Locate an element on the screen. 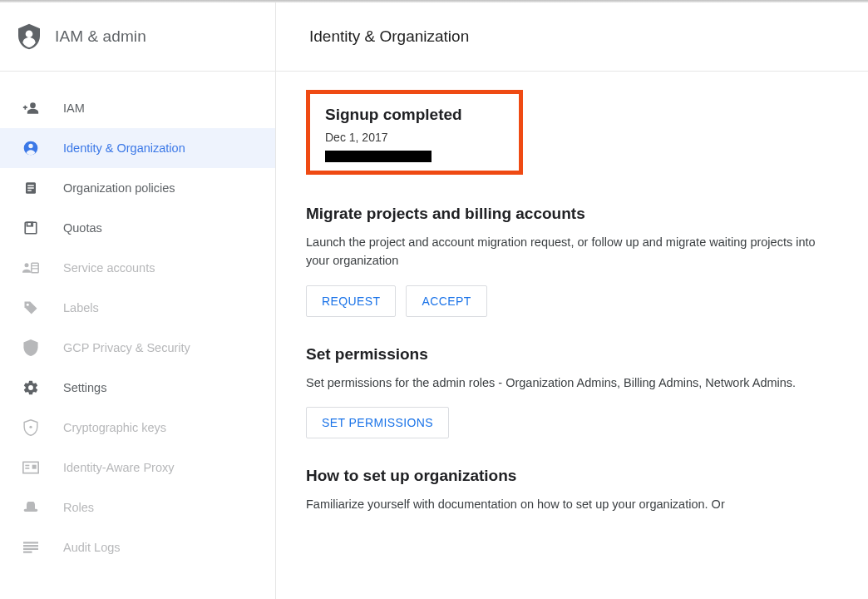  add-person-icon is located at coordinates (31, 108).